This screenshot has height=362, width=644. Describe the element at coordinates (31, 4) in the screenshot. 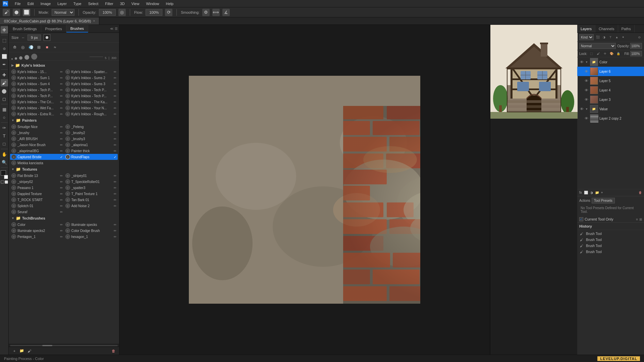

I see `menu-edit: Edit` at that location.